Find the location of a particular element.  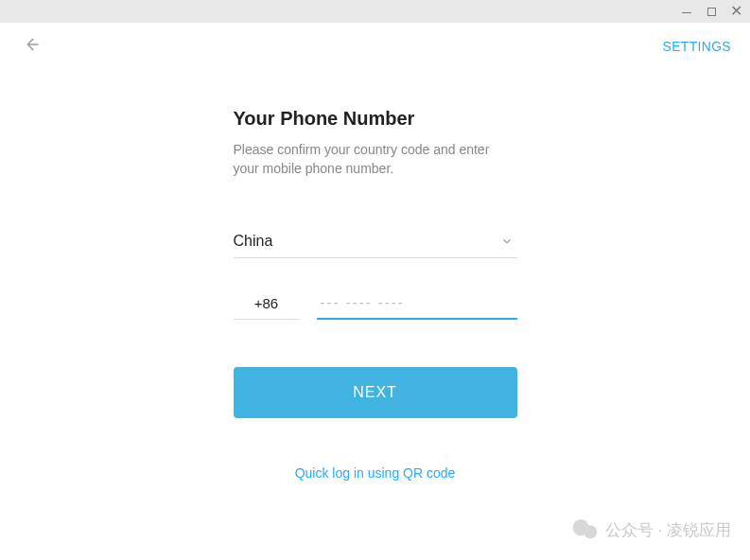

next-button: NEXT is located at coordinates (375, 393).